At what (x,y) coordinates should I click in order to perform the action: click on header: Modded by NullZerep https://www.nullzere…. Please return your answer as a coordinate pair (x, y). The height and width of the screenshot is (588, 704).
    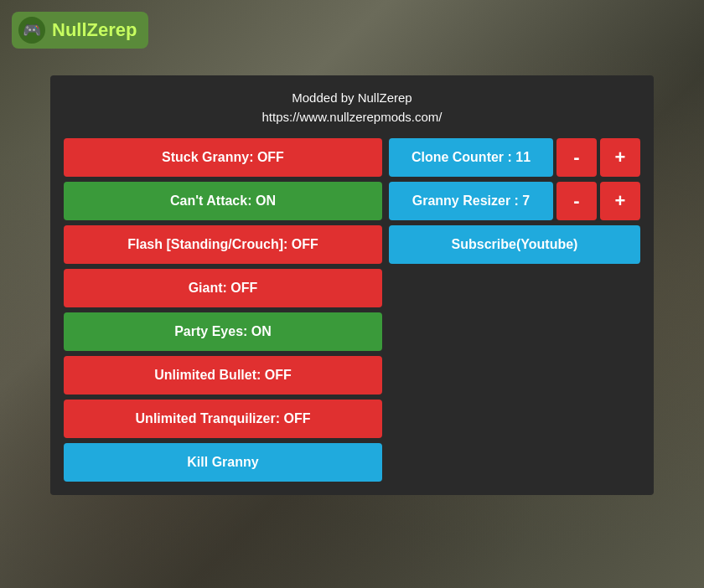
    Looking at the image, I should click on (352, 107).